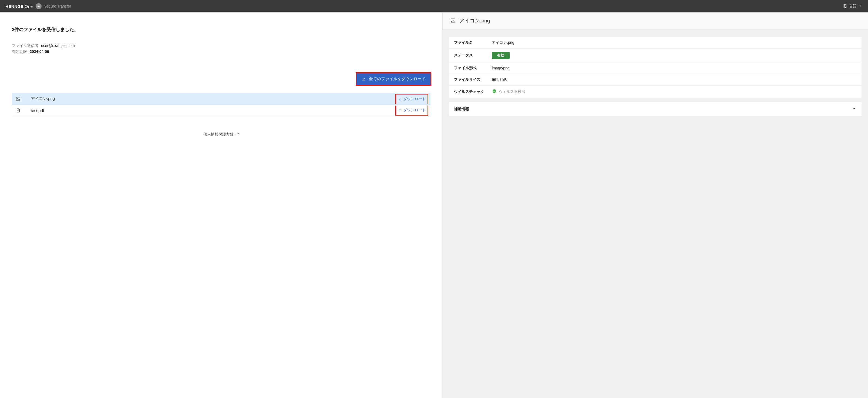 The image size is (868, 398). Describe the element at coordinates (655, 92) in the screenshot. I see `info-row-virus: ウイルスチェック ウィルス不検出` at that location.